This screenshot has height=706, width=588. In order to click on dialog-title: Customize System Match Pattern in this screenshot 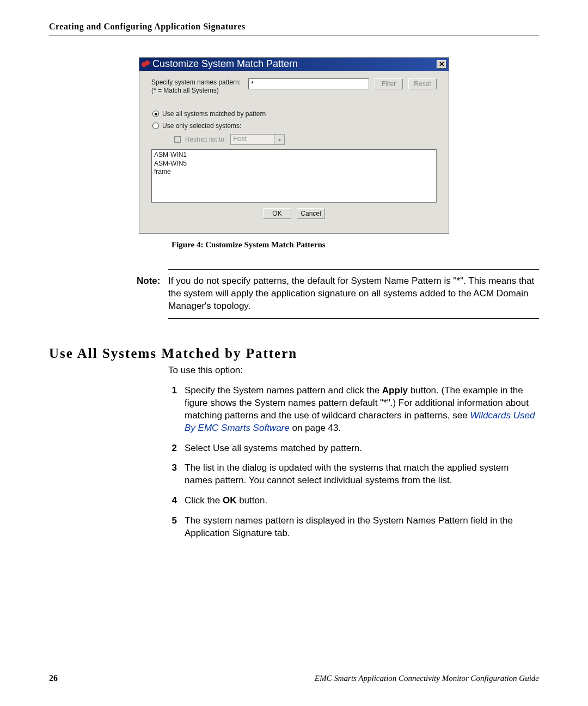, I will do `click(293, 64)`.